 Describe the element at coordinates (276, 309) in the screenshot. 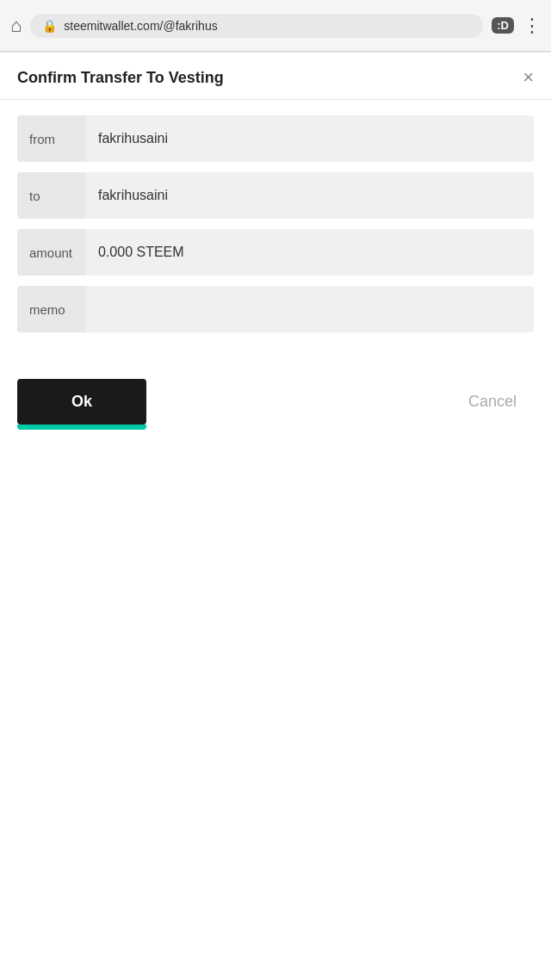

I see `memo-row: memo` at that location.